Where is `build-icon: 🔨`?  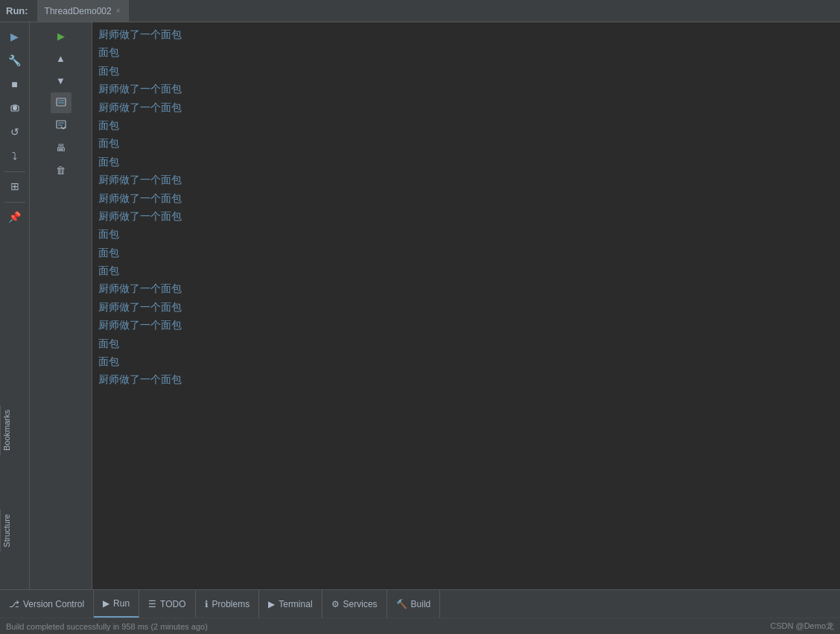
build-icon: 🔨 is located at coordinates (402, 604).